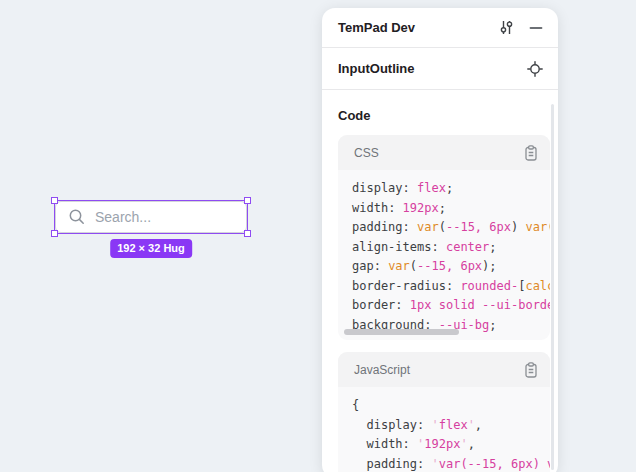 This screenshot has height=472, width=636. What do you see at coordinates (151, 217) in the screenshot?
I see `search-input-component: Search...` at bounding box center [151, 217].